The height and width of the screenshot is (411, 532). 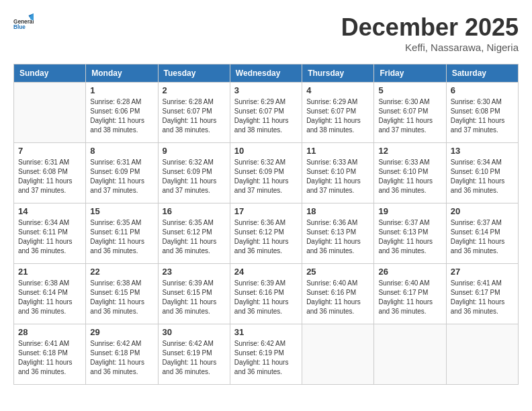 I want to click on day-number: 1, so click(x=122, y=90).